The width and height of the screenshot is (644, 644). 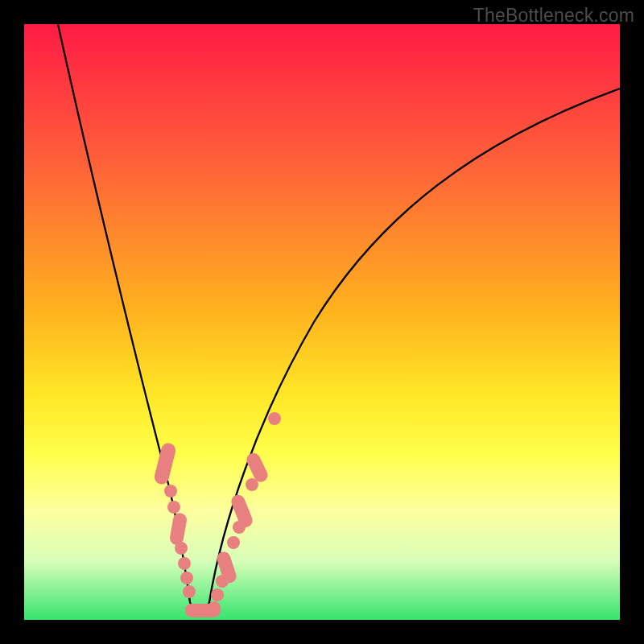 I want to click on marker-cluster-right, so click(x=246, y=507).